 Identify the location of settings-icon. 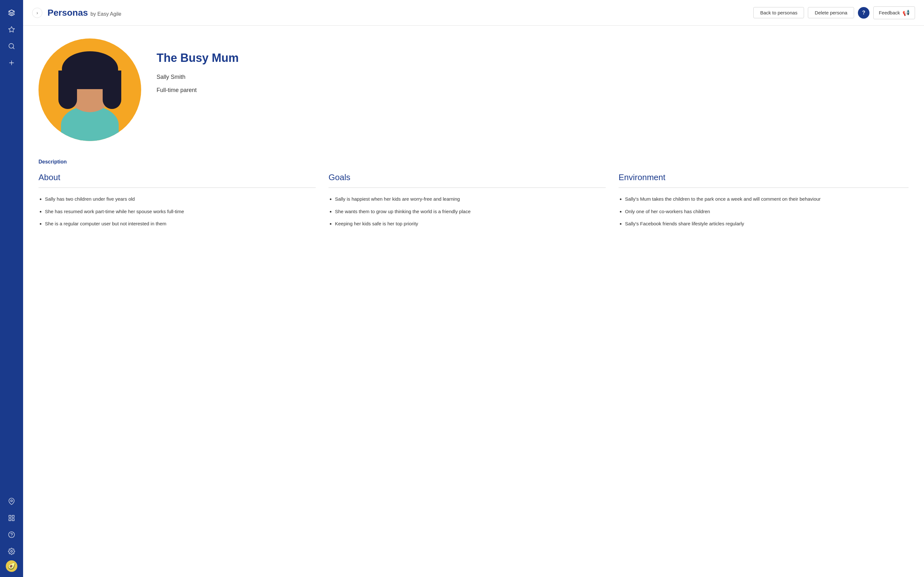
(11, 551).